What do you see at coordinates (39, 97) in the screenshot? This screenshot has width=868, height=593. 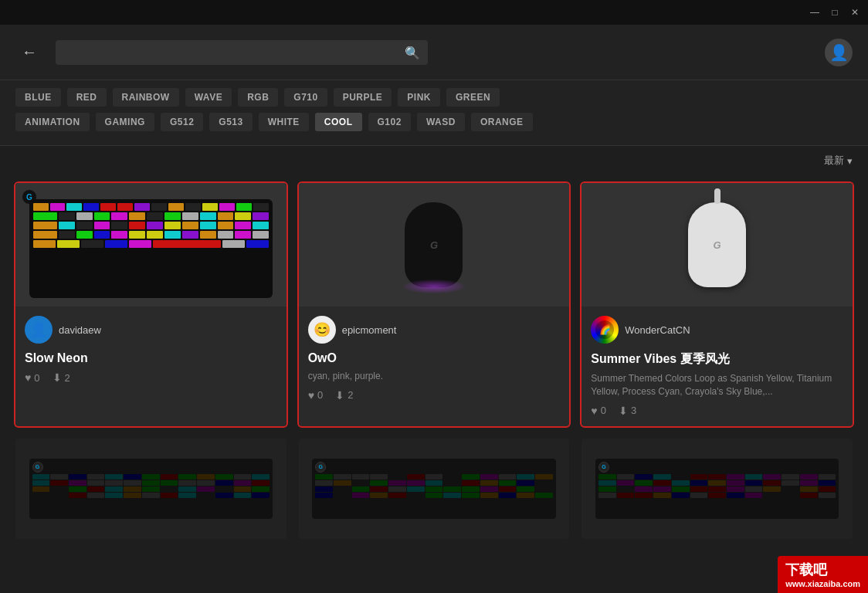 I see `tag-blue: BLUE` at bounding box center [39, 97].